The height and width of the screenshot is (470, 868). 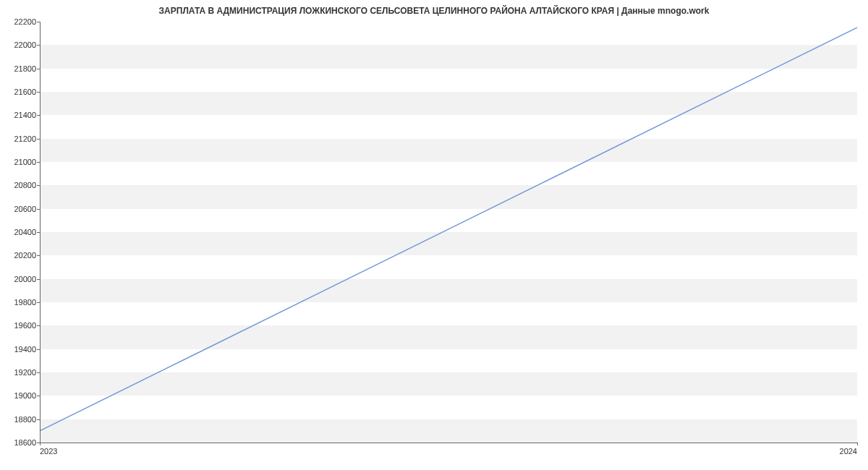 What do you see at coordinates (20, 69) in the screenshot?
I see `y-tick-label: 21800` at bounding box center [20, 69].